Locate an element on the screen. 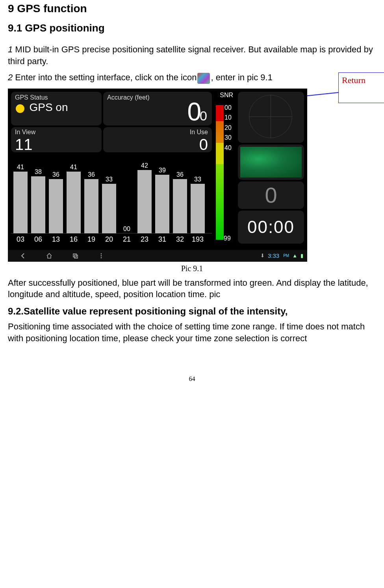  download-icon: ⬇ is located at coordinates (262, 256).